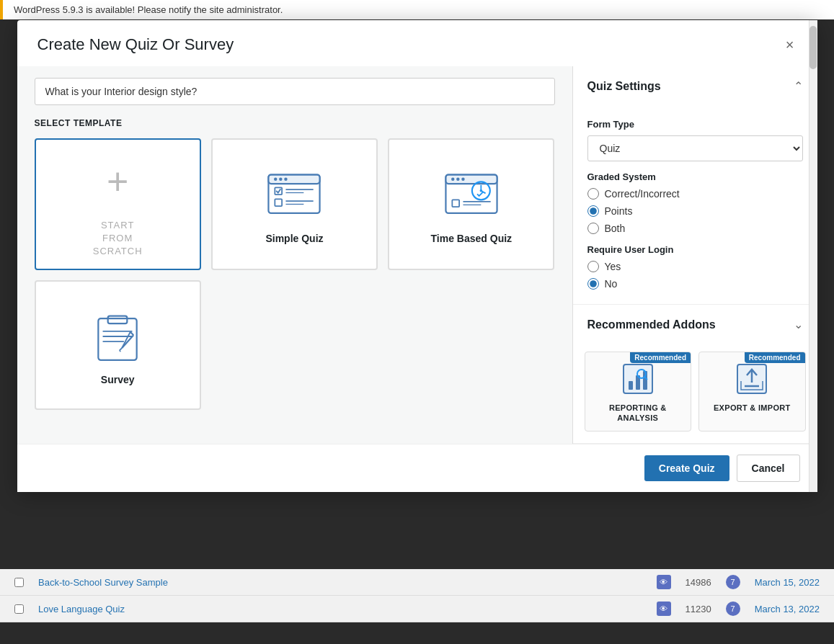 The width and height of the screenshot is (834, 644). Describe the element at coordinates (787, 609) in the screenshot. I see `row2-date: March 13, 2022` at that location.